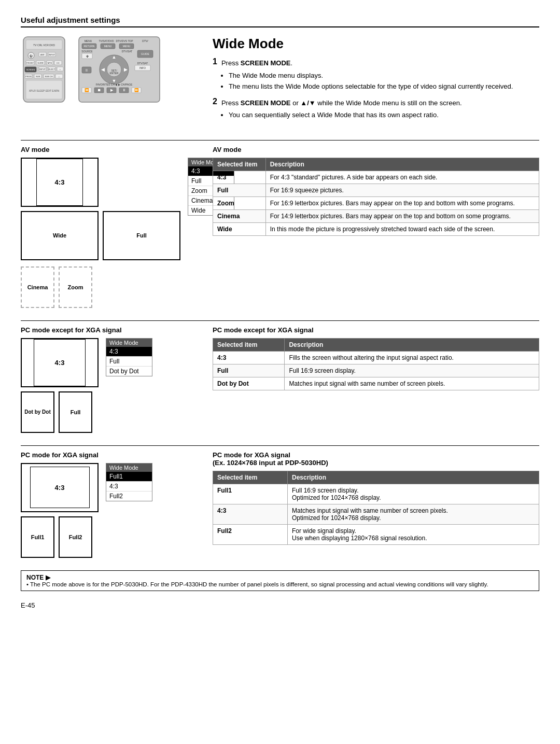 This screenshot has height=744, width=560. I want to click on step-1: 1 Press SCREEN MODE. The Wide Mode menu …, so click(376, 76).